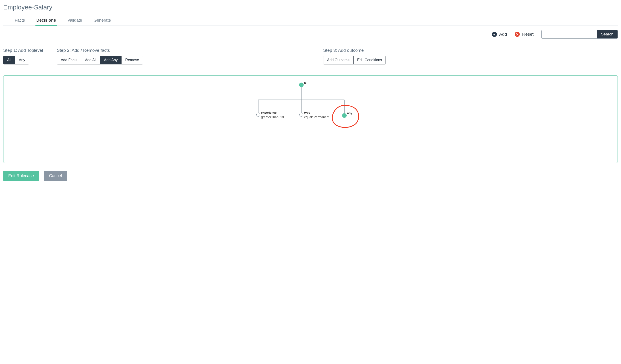 The width and height of the screenshot is (621, 364). What do you see at coordinates (100, 60) in the screenshot?
I see `step2-buttons: Add Facts Add All Add Any Remove` at bounding box center [100, 60].